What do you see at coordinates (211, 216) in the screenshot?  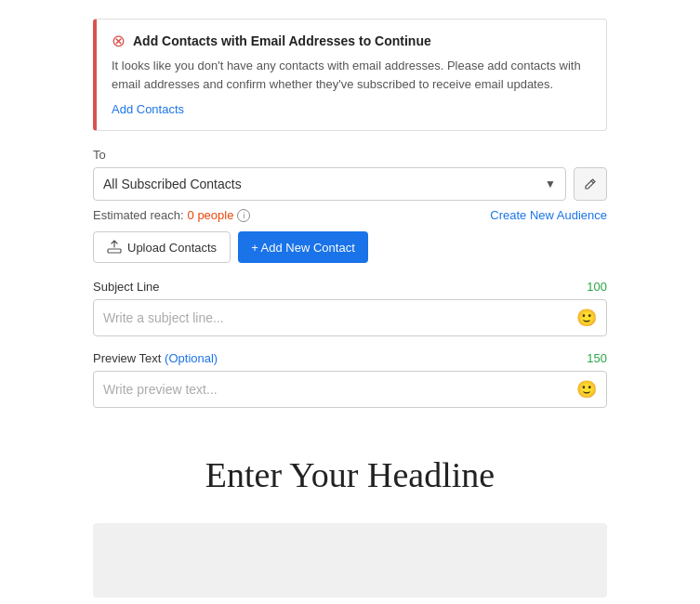 I see `reach-count: 0 people` at bounding box center [211, 216].